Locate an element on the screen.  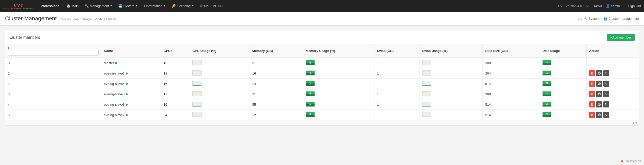
nav-main: 🏠 Main is located at coordinates (73, 6).